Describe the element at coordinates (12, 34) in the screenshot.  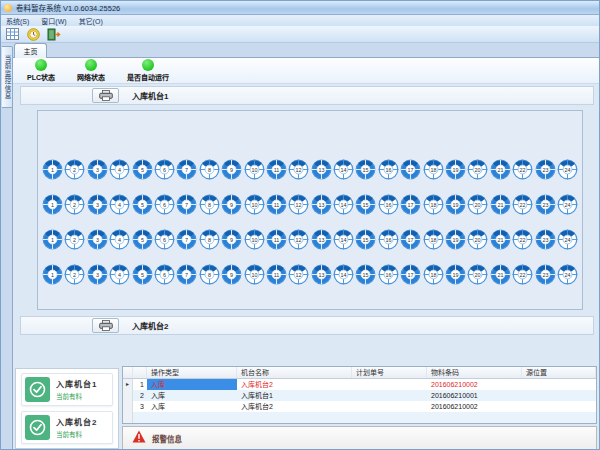
I see `schedule-grid-icon` at that location.